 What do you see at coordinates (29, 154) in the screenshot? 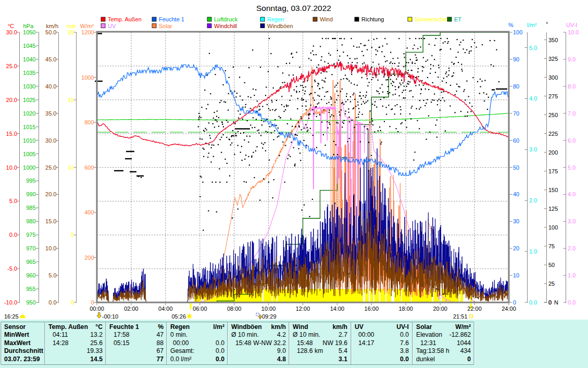
I see `svg-text: 1005` at bounding box center [29, 154].